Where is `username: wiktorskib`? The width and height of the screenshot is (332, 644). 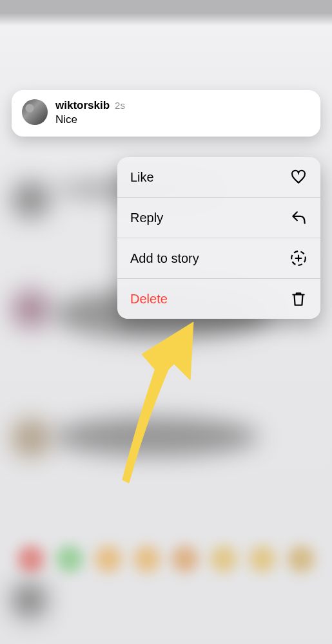
username: wiktorskib is located at coordinates (83, 106).